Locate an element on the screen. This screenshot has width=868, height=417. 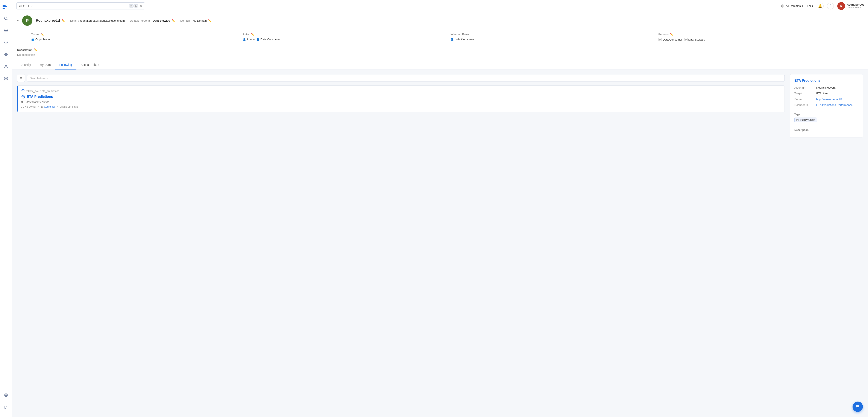
notification-bell-button: 🔔 is located at coordinates (820, 6).